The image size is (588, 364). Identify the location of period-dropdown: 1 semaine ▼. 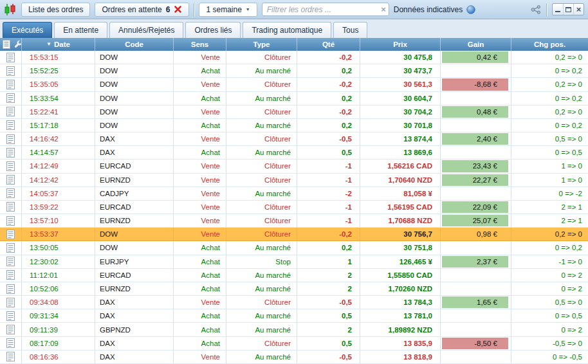
(228, 10).